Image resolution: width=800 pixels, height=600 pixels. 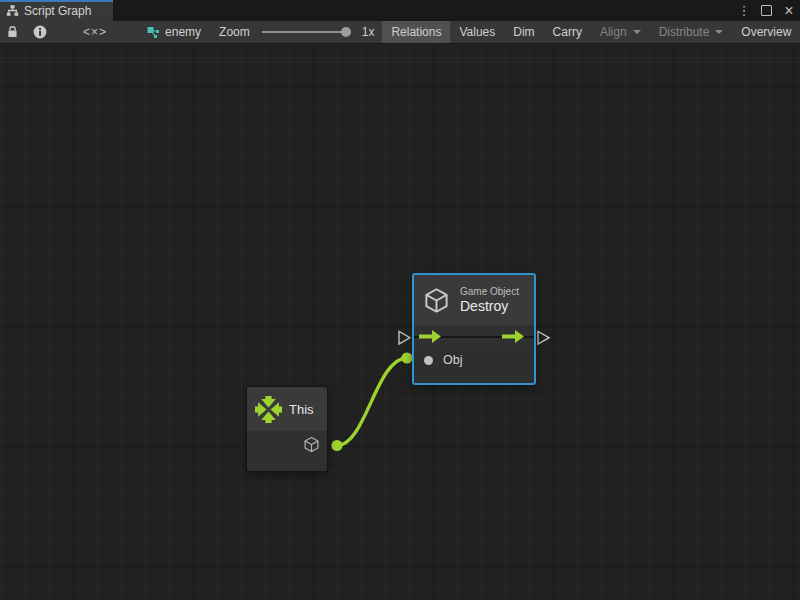 I want to click on maximize-icon, so click(x=766, y=10).